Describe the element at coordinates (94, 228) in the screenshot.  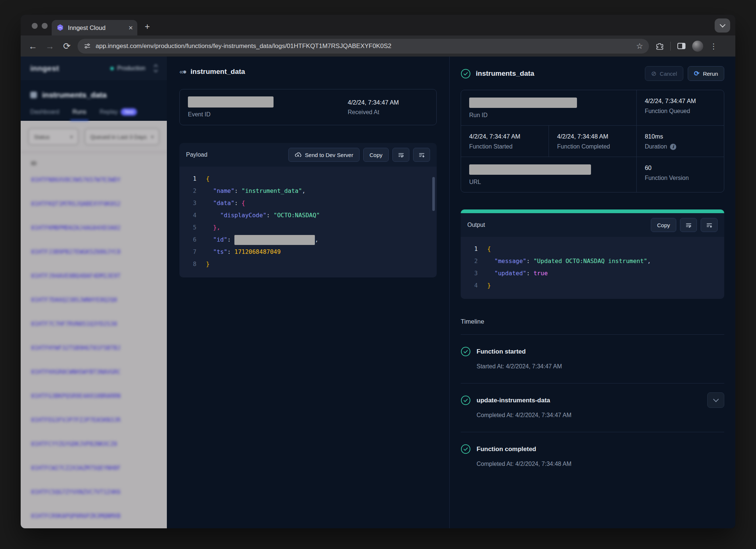
I see `run-id-link: 01HTFKMBPMD0ZAJ4AG04XD3A02` at that location.